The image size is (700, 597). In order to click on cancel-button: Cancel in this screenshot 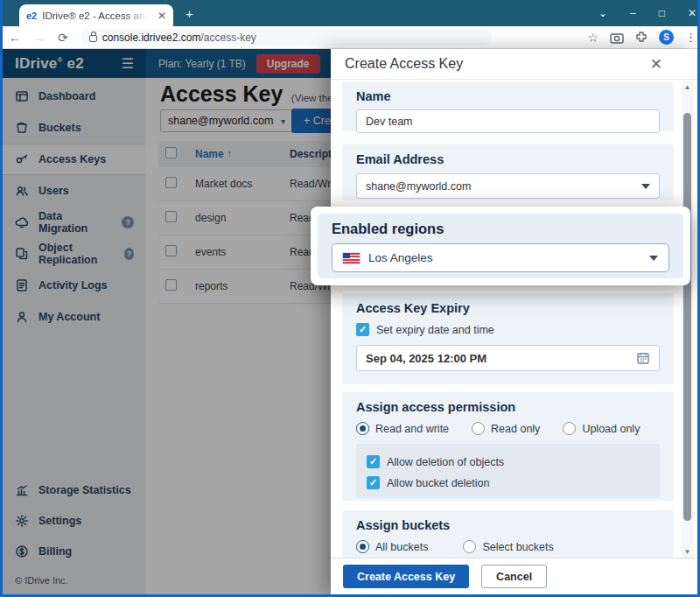, I will do `click(514, 576)`.